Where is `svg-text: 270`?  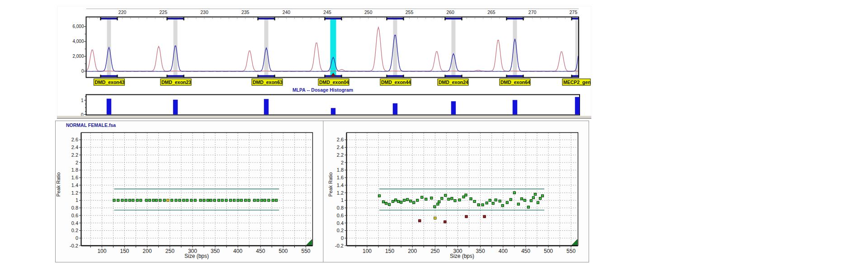
svg-text: 270 is located at coordinates (533, 12).